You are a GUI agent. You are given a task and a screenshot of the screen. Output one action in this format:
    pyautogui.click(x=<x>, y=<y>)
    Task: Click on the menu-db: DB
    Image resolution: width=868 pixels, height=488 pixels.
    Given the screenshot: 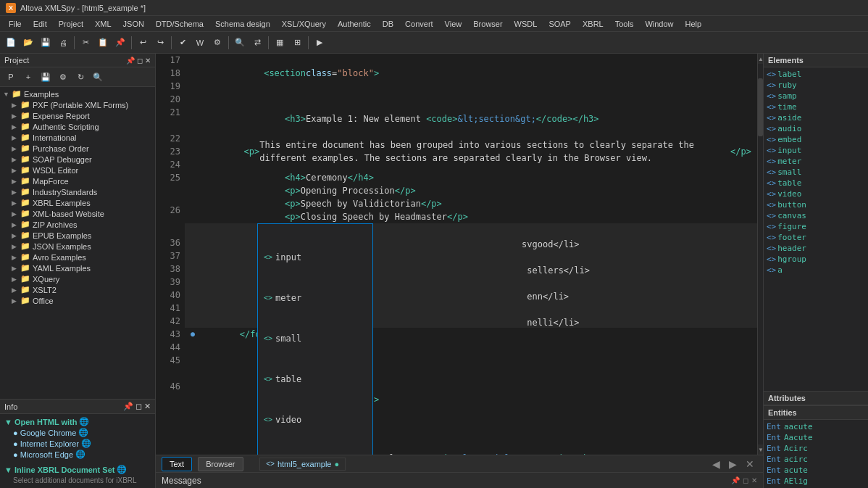 What is the action you would take?
    pyautogui.click(x=388, y=24)
    